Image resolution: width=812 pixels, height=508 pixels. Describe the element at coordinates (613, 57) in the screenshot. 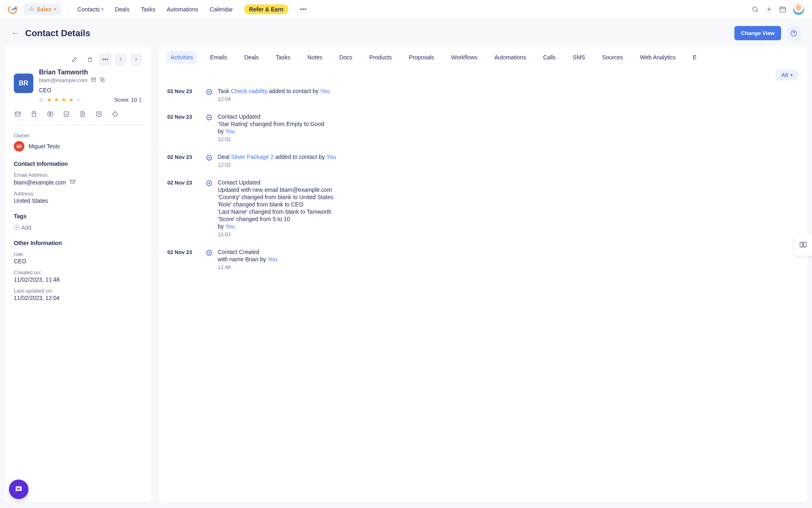

I see `tab-sources: Sources` at that location.